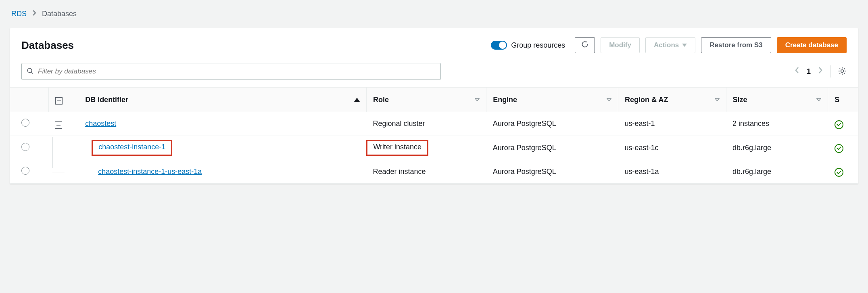  Describe the element at coordinates (223, 100) in the screenshot. I see `col-db-identifier: DB identifier` at that location.